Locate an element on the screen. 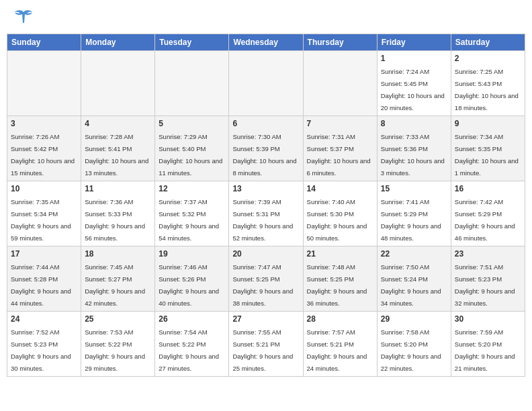 This screenshot has height=411, width=532. day-info: Sunrise: 7:59 AM Sunset: 5:20 PM Dayligh… is located at coordinates (485, 351).